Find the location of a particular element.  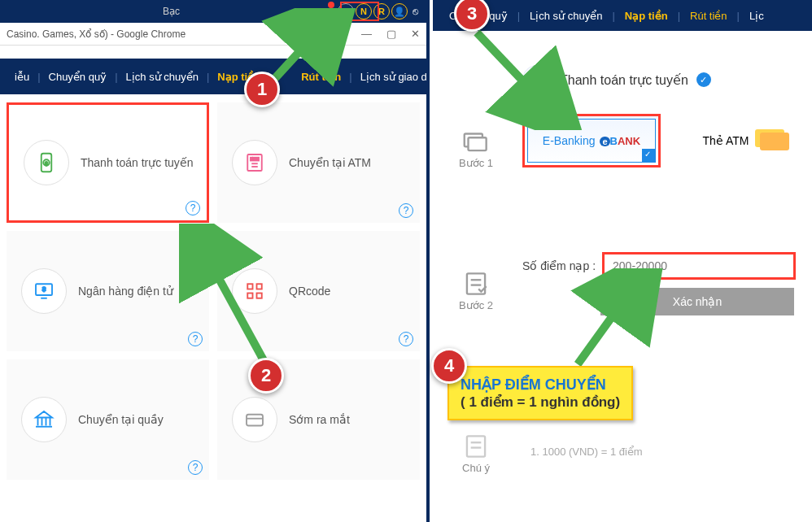

window-titlebar: Casino. Games, Xổ số) - Google Chrome — … is located at coordinates (213, 34).